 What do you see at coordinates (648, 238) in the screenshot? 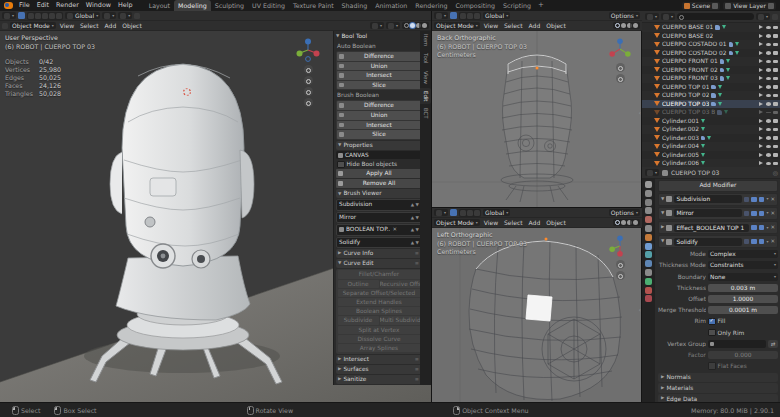
I see `tab-object-icon` at bounding box center [648, 238].